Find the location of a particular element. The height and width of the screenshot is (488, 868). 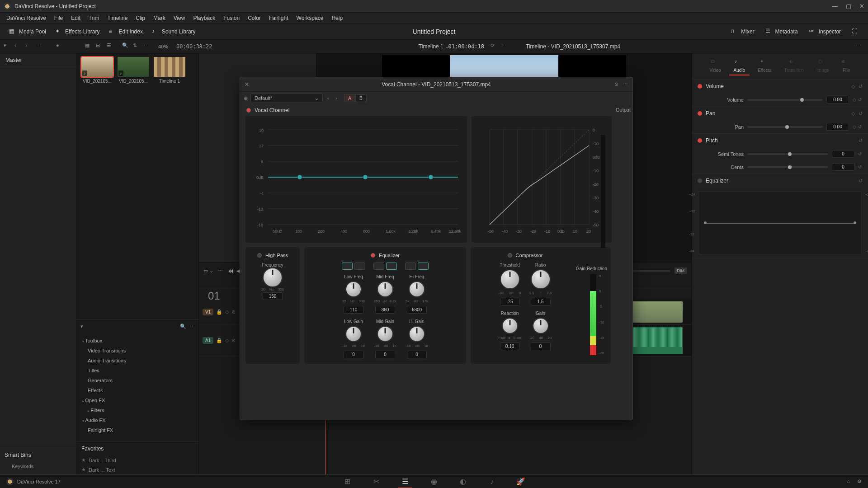

pan-value: 0.00 is located at coordinates (838, 127).